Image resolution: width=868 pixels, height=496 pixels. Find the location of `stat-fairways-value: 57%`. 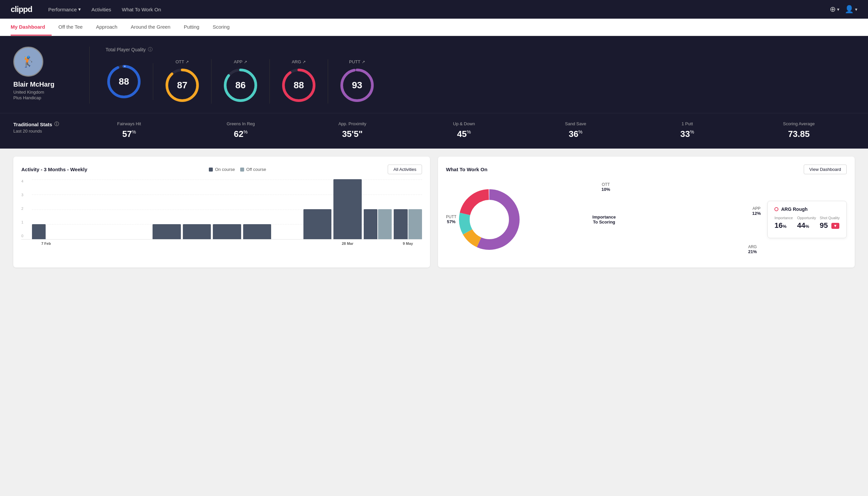

stat-fairways-value: 57% is located at coordinates (129, 134).